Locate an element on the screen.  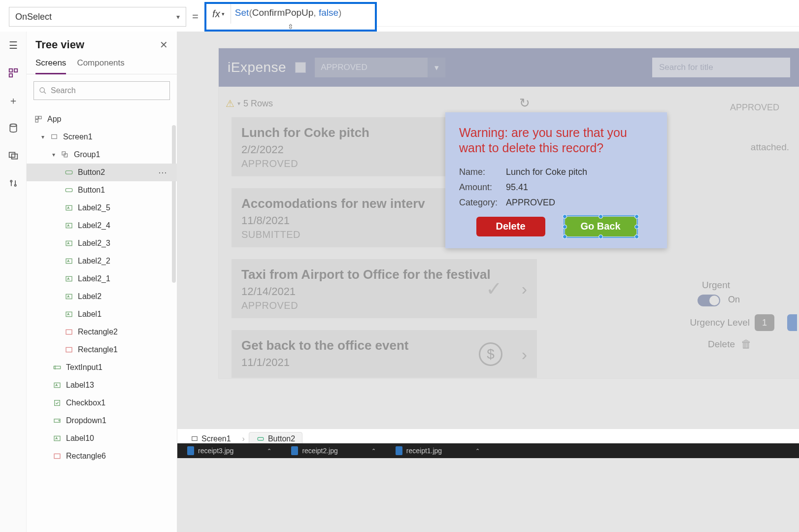
tree-node-label: Group1 is located at coordinates (87, 155).